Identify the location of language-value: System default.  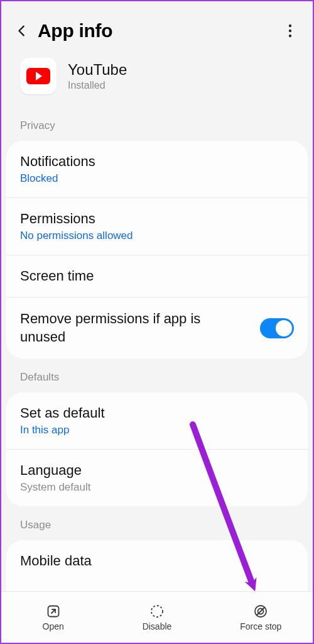
(157, 487).